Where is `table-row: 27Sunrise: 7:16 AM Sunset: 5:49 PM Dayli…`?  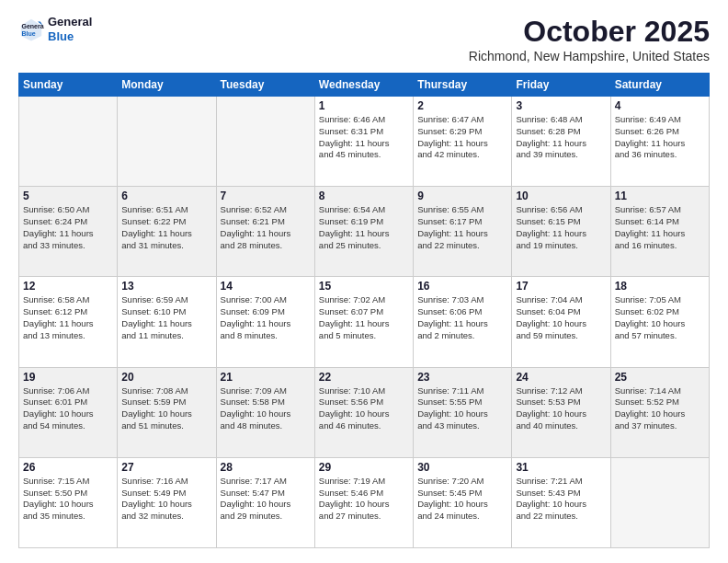 table-row: 27Sunrise: 7:16 AM Sunset: 5:49 PM Dayli… is located at coordinates (167, 502).